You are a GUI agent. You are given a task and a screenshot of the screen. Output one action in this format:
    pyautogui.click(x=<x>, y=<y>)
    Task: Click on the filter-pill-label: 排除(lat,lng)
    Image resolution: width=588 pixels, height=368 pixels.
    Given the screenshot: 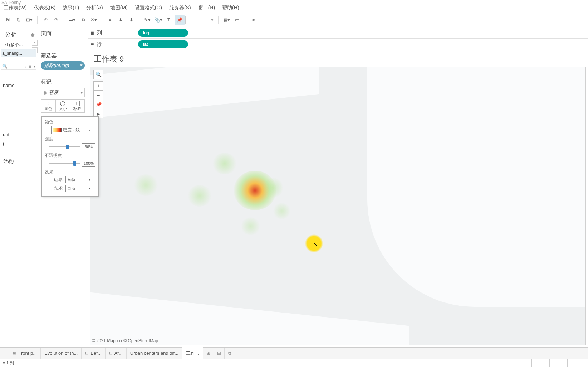 What is the action you would take?
    pyautogui.click(x=57, y=65)
    